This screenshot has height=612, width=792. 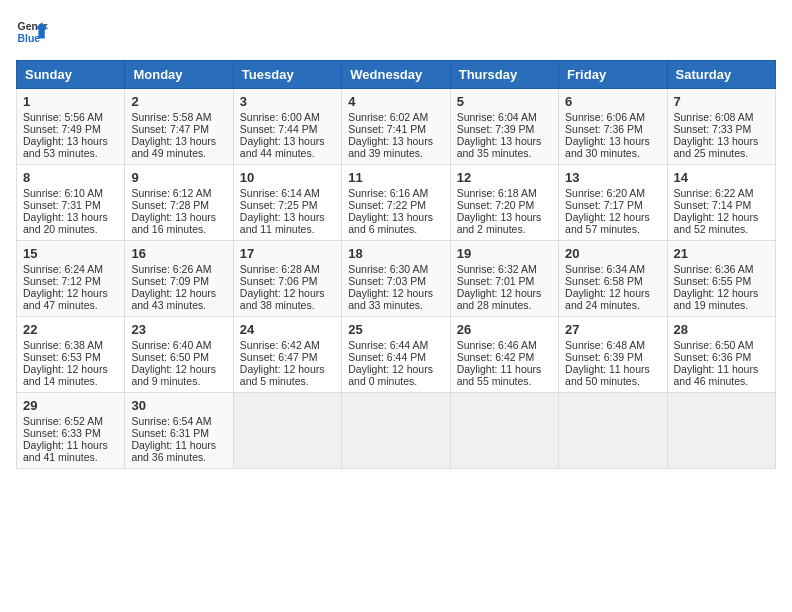 I want to click on day-info-line: Sunset: 7:36 PM, so click(x=612, y=129).